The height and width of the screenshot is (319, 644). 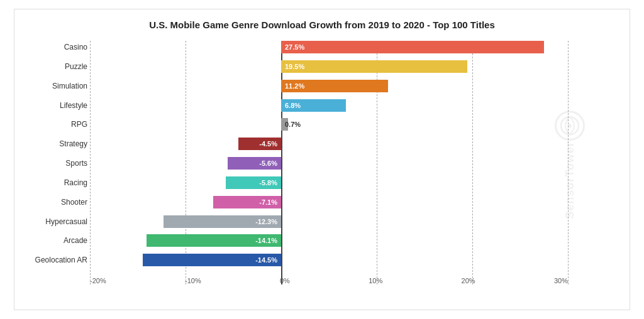 What do you see at coordinates (329, 222) in the screenshot?
I see `bar-row: Hypercasual-12.3%` at bounding box center [329, 222].